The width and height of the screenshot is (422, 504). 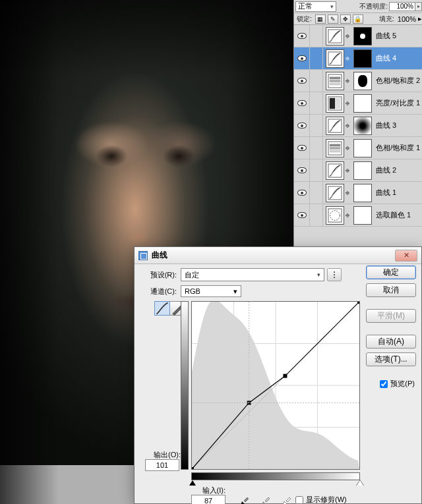 I want to click on black-eyedropper, so click(x=245, y=498).